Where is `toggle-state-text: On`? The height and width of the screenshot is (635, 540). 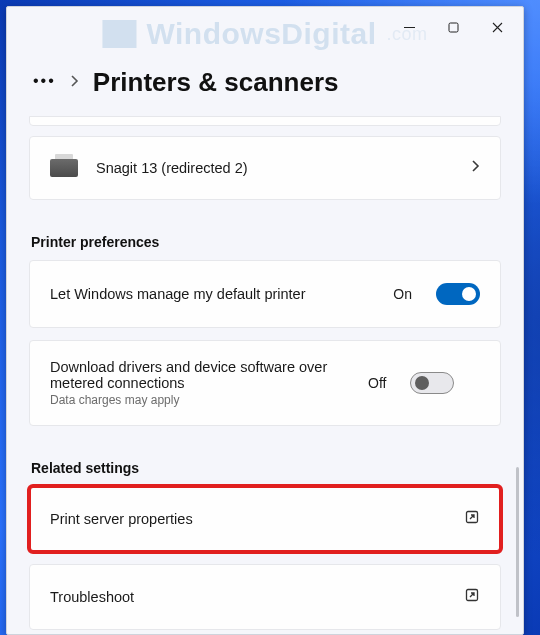
toggle-state-text: On is located at coordinates (402, 294).